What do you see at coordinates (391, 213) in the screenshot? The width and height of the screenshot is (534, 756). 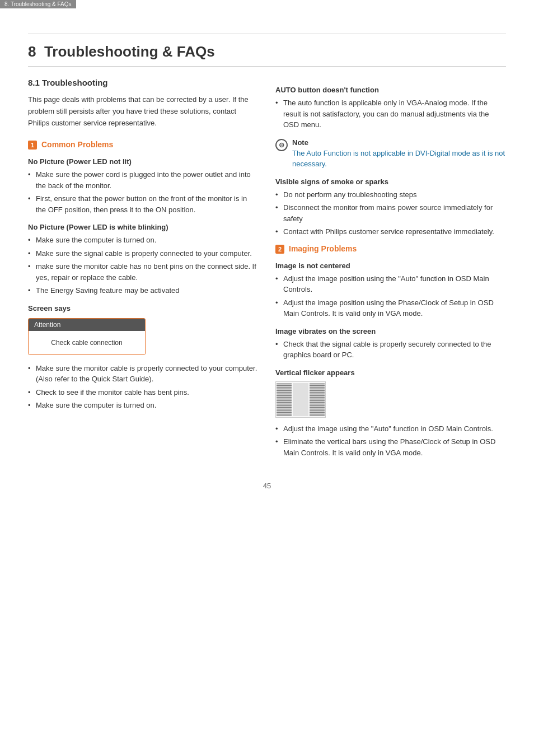 I see `visible-signs-list: Do not perform any troubleshooting steps…` at bounding box center [391, 213].